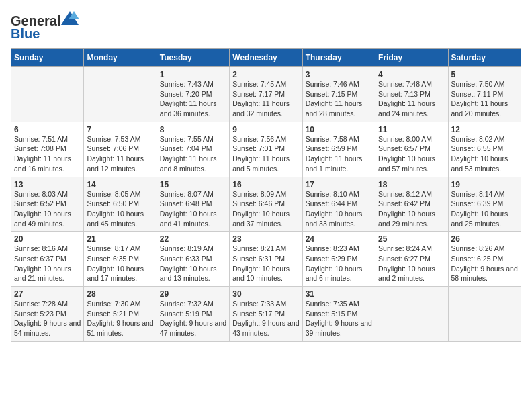 This screenshot has height=411, width=532. What do you see at coordinates (339, 263) in the screenshot?
I see `day-info: Sunrise: 8:23 AM Sunset: 6:29 PM Dayligh…` at bounding box center [339, 263].